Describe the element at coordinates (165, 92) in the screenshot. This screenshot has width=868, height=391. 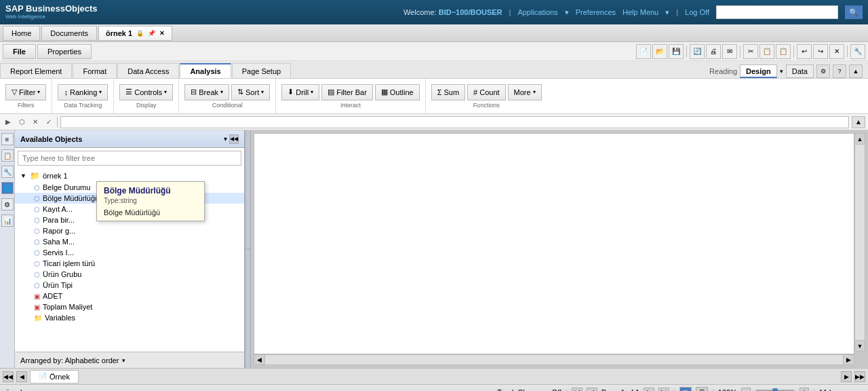
I see `controls-arrow: ▾` at that location.